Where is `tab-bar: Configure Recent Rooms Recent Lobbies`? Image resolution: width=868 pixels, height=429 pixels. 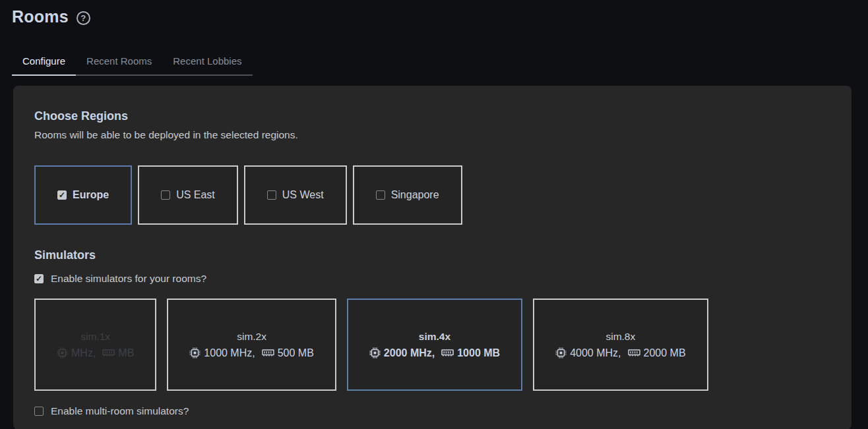
tab-bar: Configure Recent Rooms Recent Lobbies is located at coordinates (132, 66).